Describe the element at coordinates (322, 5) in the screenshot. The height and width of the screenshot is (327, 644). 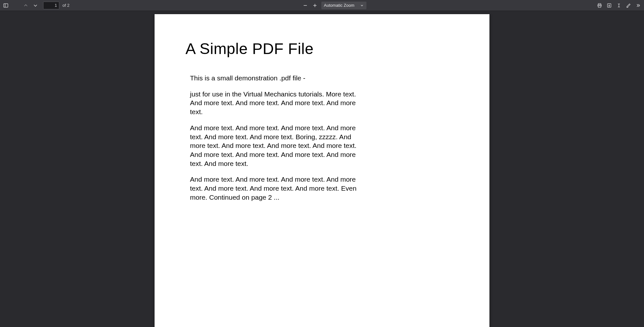
I see `pdf-toolbar: of 2 Automatic Zoom` at that location.